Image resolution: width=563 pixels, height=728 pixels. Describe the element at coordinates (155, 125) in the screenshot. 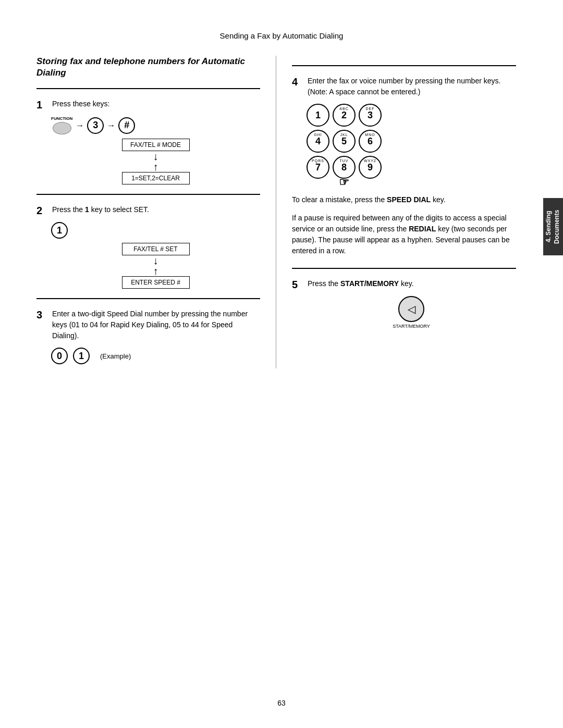

I see `step-1-diagram: FUNCTION → 3 → #` at that location.